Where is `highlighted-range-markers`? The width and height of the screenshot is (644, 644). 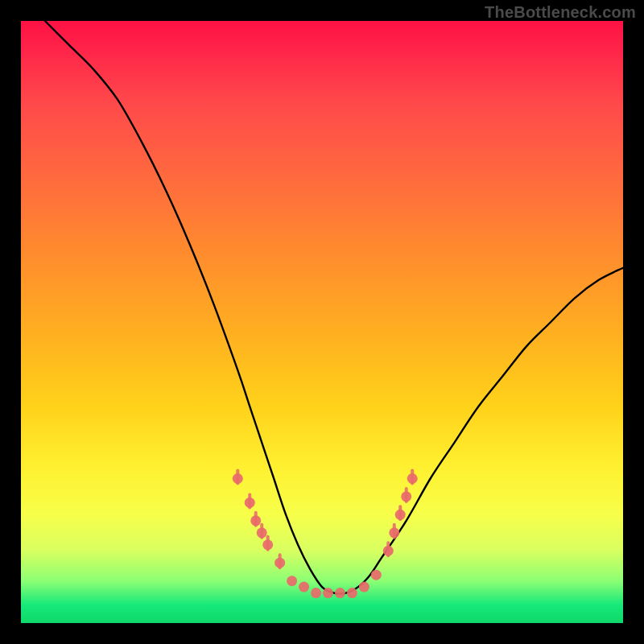
highlighted-range-markers is located at coordinates (325, 535).